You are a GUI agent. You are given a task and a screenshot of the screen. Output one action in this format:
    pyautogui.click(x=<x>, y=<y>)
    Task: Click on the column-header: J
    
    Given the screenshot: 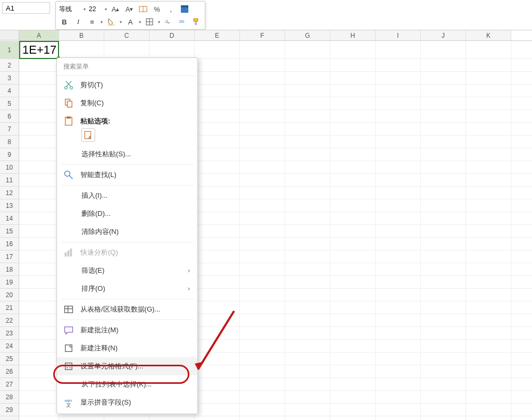 What is the action you would take?
    pyautogui.click(x=444, y=35)
    